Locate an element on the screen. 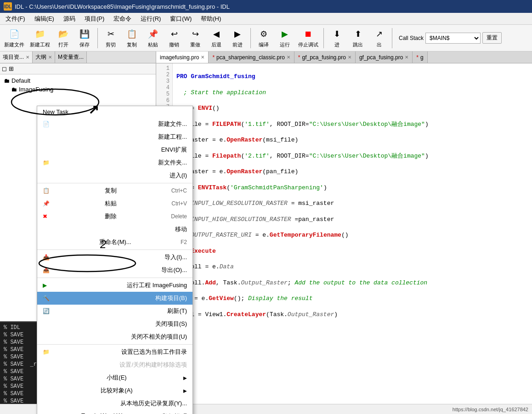 This screenshot has height=414, width=532. ctx-new-file: 📄 新建文件... is located at coordinates (115, 124).